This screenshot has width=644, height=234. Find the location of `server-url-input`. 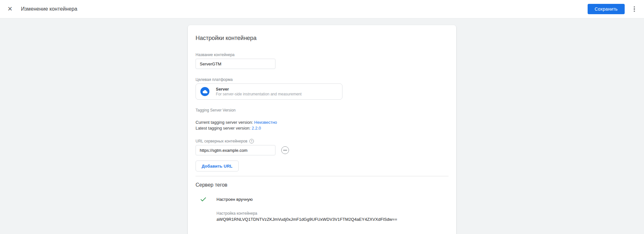

server-url-input is located at coordinates (235, 150).